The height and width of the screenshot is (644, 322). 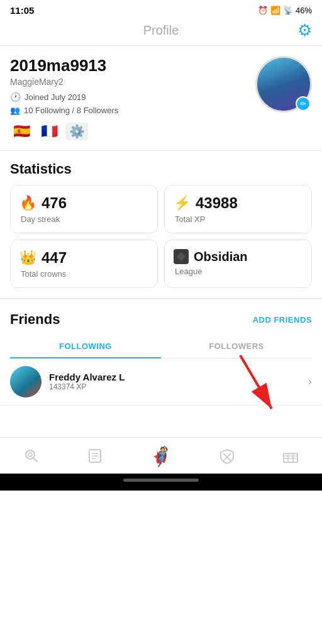 I want to click on xp-label: Total XP, so click(x=238, y=219).